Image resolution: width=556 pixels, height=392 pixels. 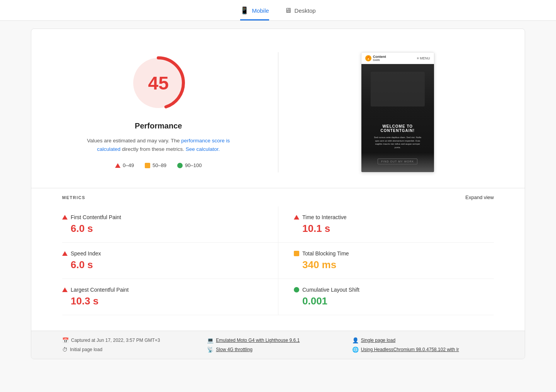 What do you see at coordinates (65, 217) in the screenshot?
I see `metric-fcp-indicator` at bounding box center [65, 217].